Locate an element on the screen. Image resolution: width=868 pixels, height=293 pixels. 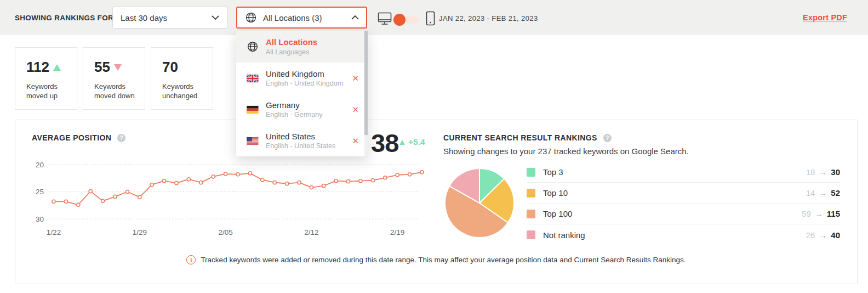
date-range-select: Last 30 days is located at coordinates (170, 18).